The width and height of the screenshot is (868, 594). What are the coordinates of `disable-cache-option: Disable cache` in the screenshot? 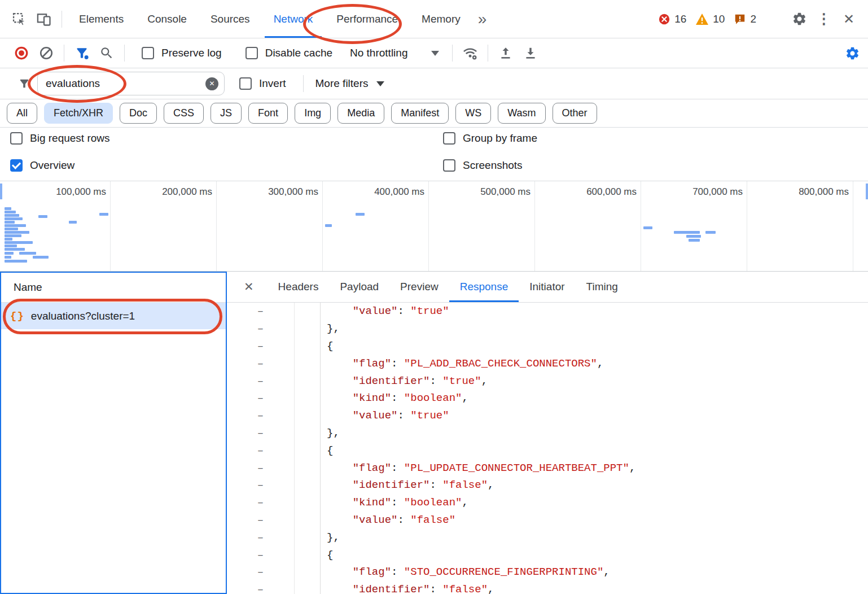 It's located at (289, 53).